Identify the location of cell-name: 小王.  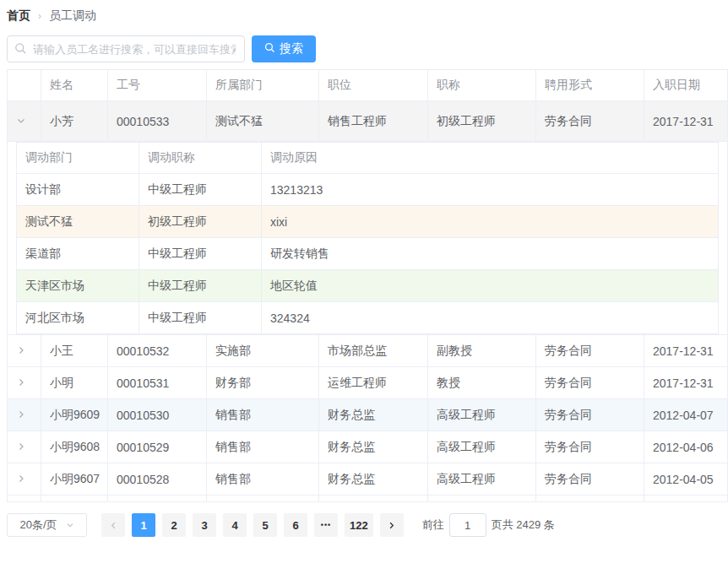
(74, 351).